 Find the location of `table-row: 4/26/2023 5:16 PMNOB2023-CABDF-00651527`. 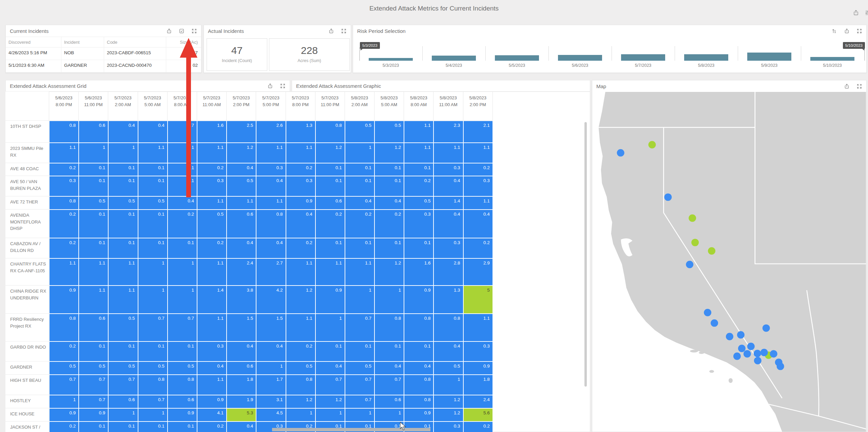

table-row: 4/26/2023 5:16 PMNOB2023-CABDF-00651527 is located at coordinates (103, 54).